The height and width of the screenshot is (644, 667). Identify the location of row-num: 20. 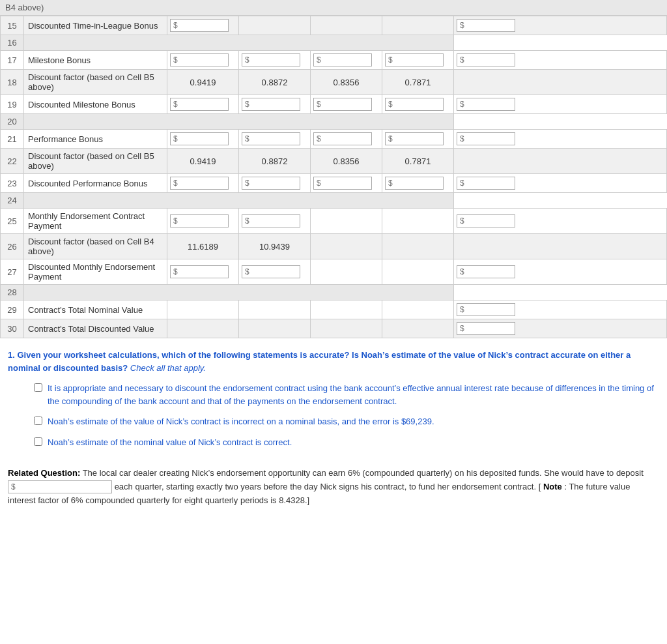
(12, 122).